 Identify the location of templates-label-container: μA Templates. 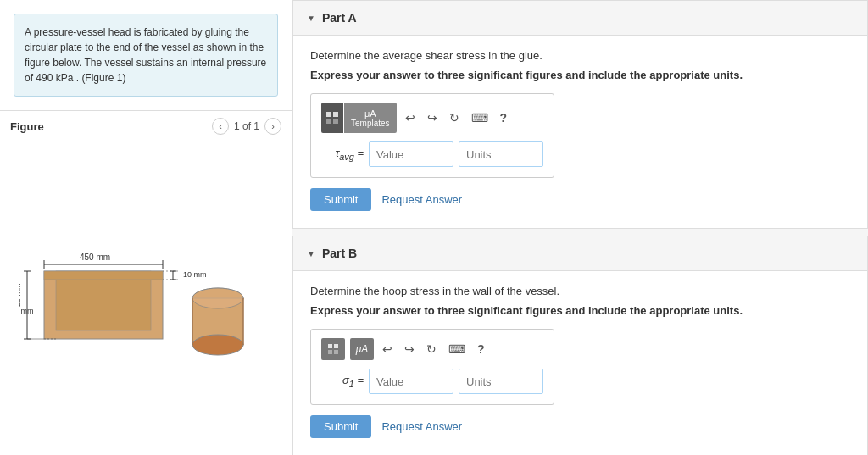
(370, 118).